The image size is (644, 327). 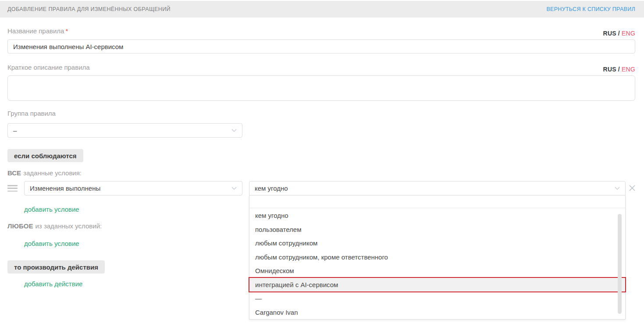 I want to click on dropdown-option: Омнидеском, so click(x=438, y=271).